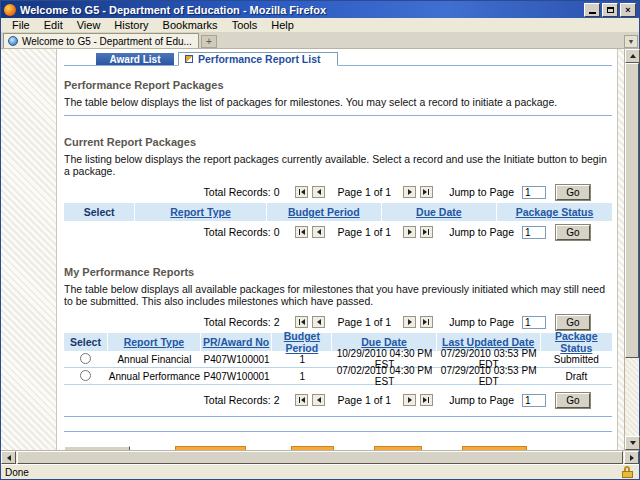 The width and height of the screenshot is (640, 480). Describe the element at coordinates (97, 448) in the screenshot. I see `previous-button: < Previous` at that location.